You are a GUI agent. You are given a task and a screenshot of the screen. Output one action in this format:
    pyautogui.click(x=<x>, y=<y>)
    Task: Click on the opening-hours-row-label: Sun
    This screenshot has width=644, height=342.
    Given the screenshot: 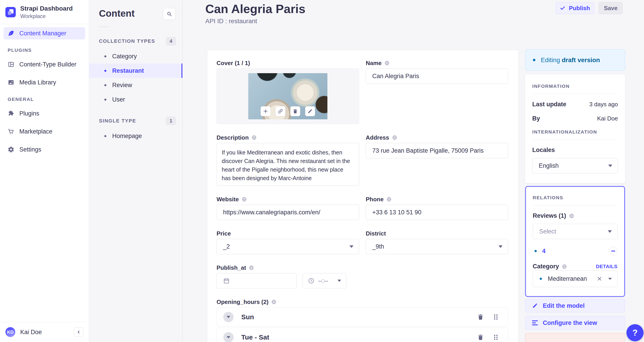 What is the action you would take?
    pyautogui.click(x=248, y=317)
    